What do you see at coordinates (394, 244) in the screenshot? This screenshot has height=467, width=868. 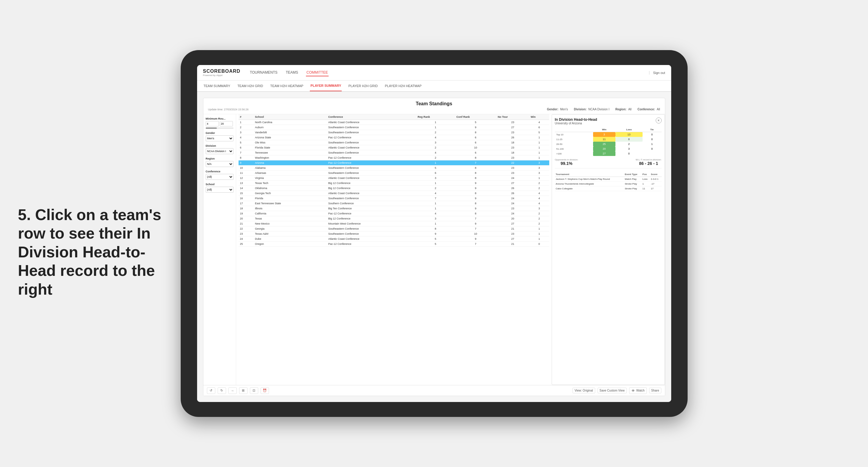 I see `table-row: 25 Oregon Pac-12 Conference 5 7 21 0` at bounding box center [394, 244].